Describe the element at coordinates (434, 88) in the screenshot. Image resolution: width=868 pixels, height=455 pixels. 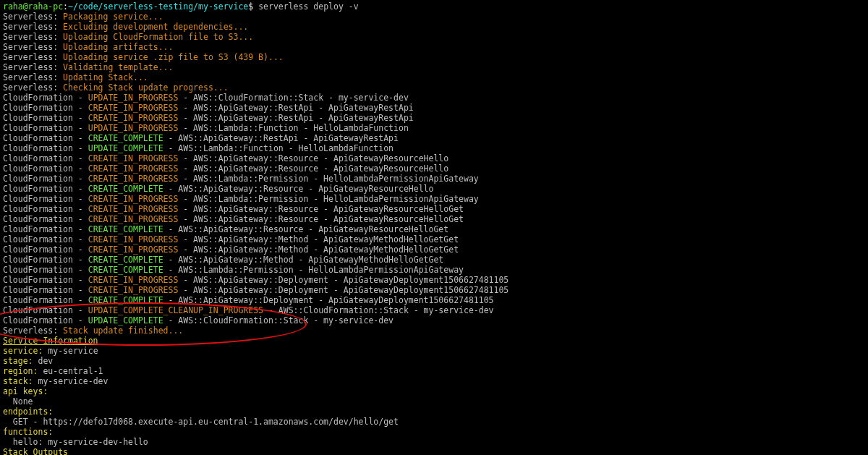
I see `sls-step: Serverless: Checking Stack update progre…` at that location.